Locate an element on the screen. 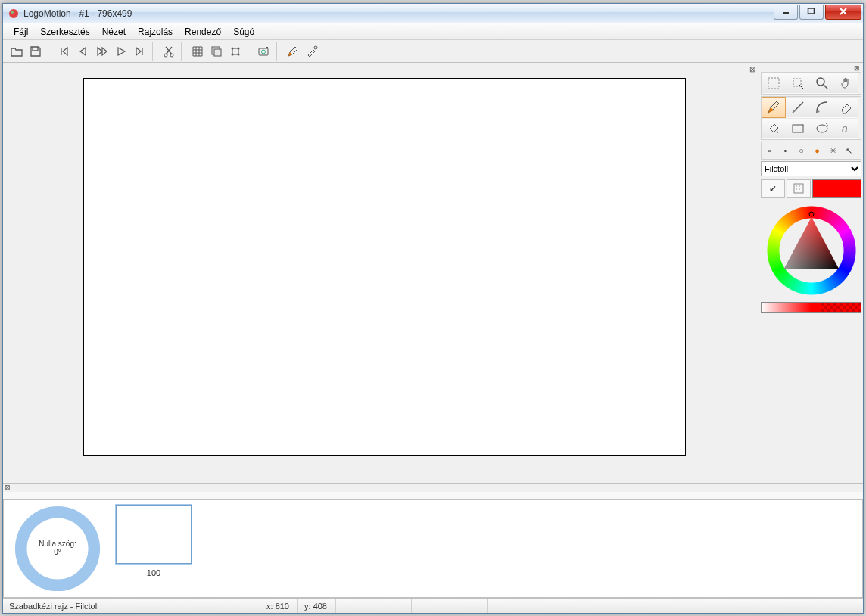 The height and width of the screenshot is (616, 866). minimize-button is located at coordinates (786, 12).